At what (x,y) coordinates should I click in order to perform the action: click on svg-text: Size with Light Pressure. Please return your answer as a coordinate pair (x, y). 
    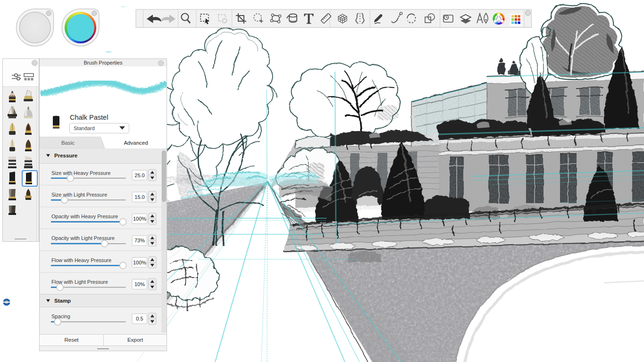
    Looking at the image, I should click on (79, 195).